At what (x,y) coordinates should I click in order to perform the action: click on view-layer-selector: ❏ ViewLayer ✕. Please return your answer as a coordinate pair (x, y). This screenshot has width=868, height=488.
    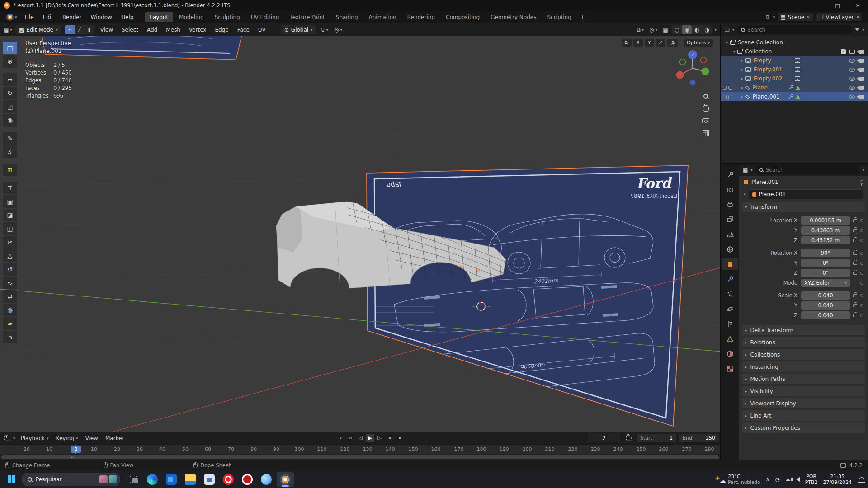
    Looking at the image, I should click on (839, 17).